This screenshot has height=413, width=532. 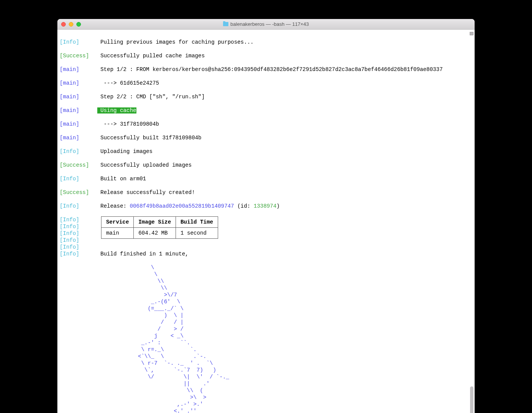 I want to click on release-mid: (id:, so click(x=244, y=206).